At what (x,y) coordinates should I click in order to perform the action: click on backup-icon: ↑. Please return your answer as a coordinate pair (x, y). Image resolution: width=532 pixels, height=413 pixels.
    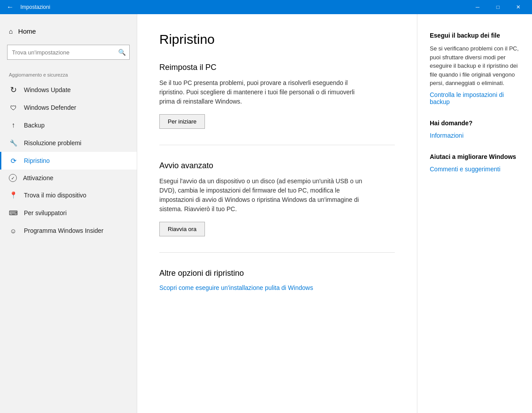
    Looking at the image, I should click on (13, 125).